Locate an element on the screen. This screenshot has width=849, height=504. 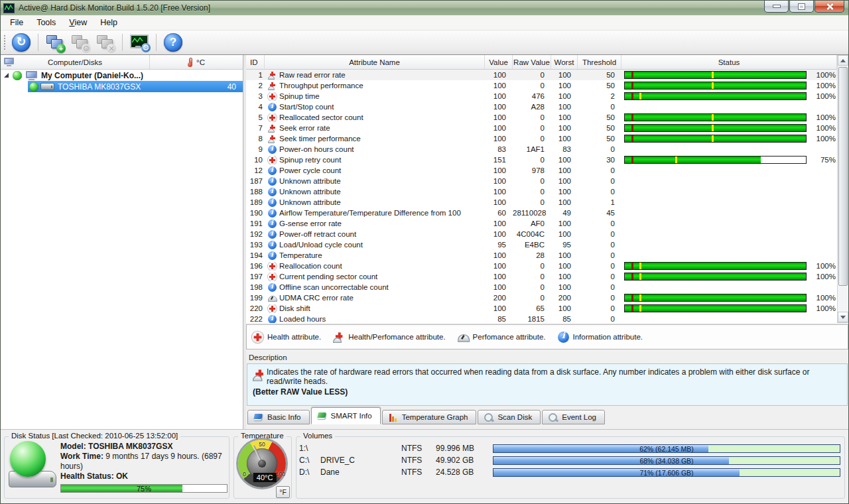
menu-view: View is located at coordinates (78, 23).